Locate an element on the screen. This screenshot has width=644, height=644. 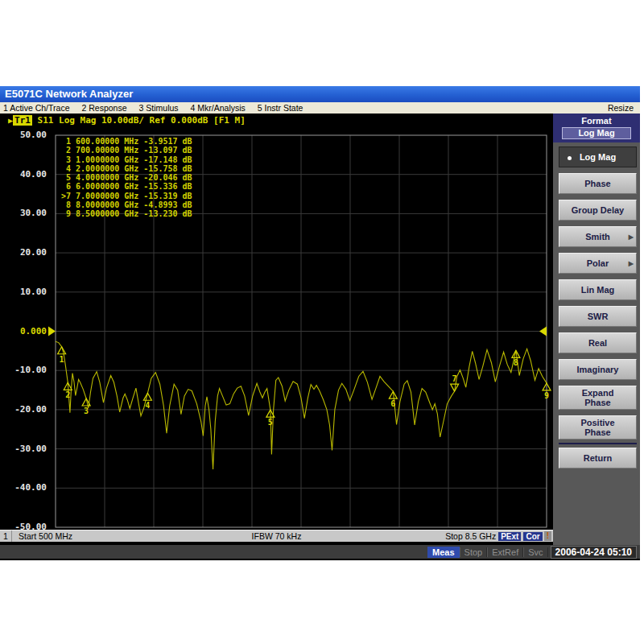
y-tick-label: 40.00 is located at coordinates (23, 175).